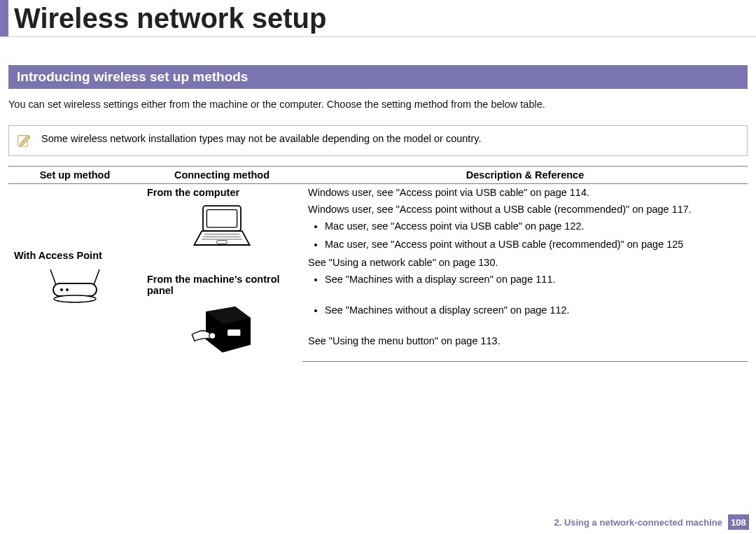  Describe the element at coordinates (222, 226) in the screenshot. I see `laptop-icon` at that location.